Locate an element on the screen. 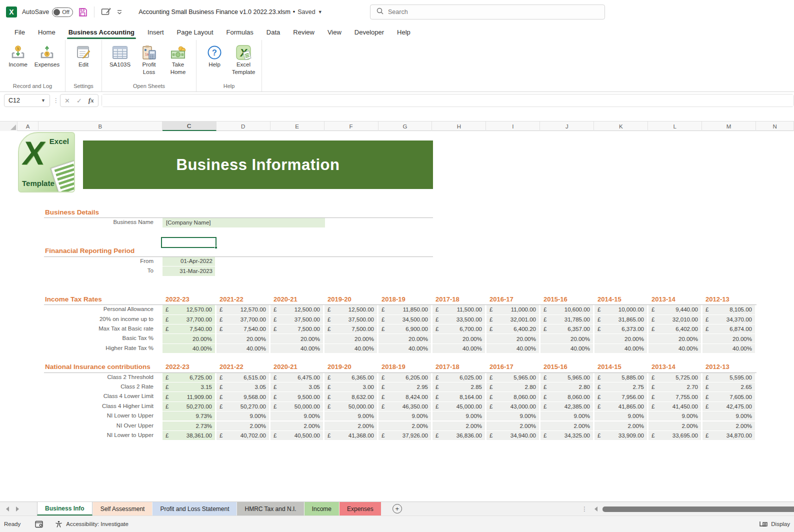 This screenshot has width=794, height=532. sheet-tab-income: Income is located at coordinates (322, 509).